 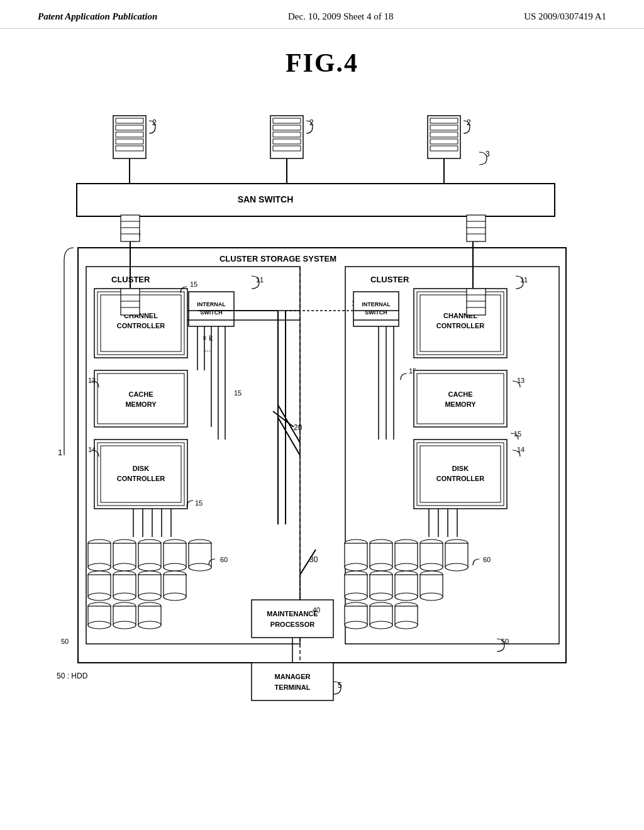 I want to click on ref-14-left: 14, so click(x=92, y=450).